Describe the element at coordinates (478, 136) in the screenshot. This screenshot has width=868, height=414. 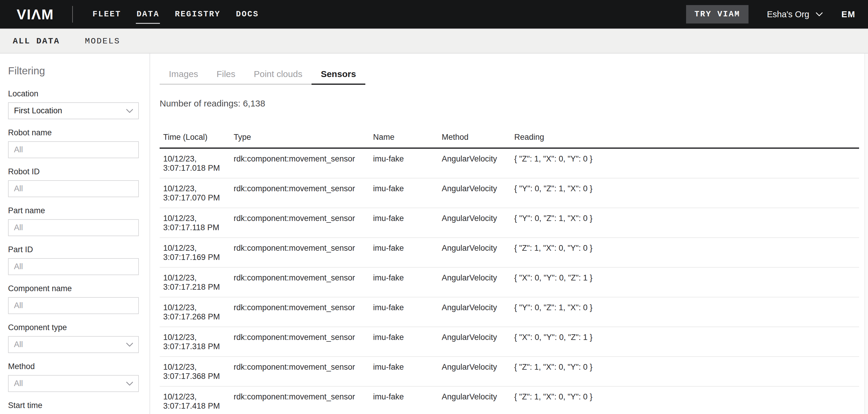
I see `column-header: Method` at that location.